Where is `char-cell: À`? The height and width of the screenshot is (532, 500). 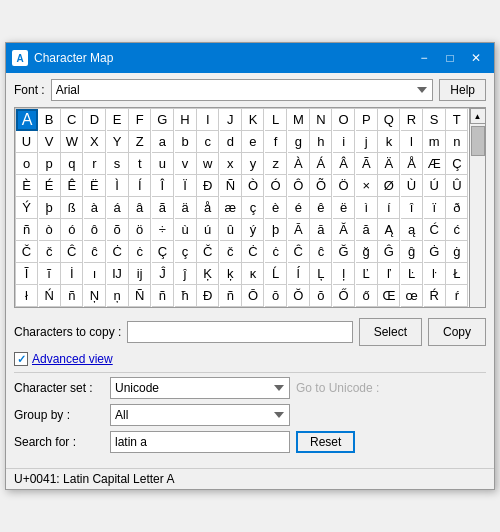 char-cell: À is located at coordinates (299, 164).